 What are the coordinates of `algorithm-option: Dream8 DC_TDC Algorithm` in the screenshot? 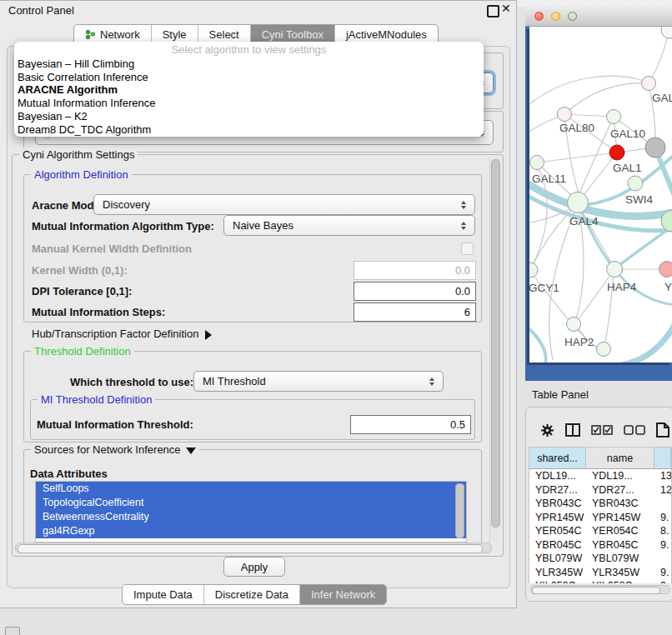 It's located at (248, 130).